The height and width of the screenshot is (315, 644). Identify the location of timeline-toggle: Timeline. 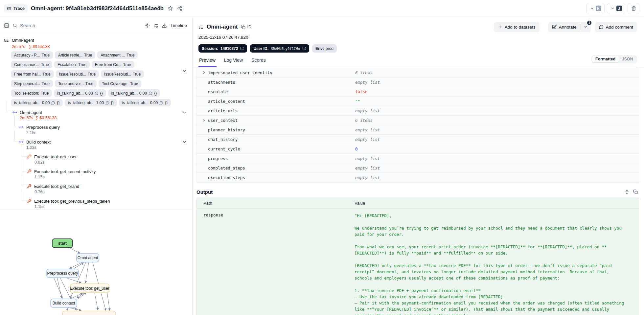
(179, 26).